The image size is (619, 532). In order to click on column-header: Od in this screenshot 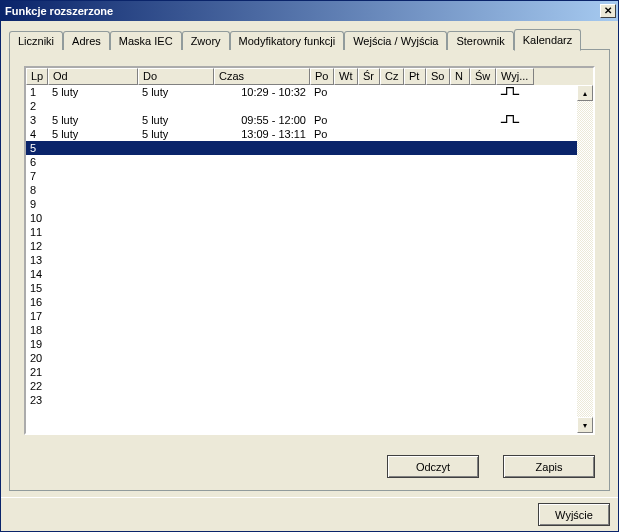, I will do `click(93, 76)`.